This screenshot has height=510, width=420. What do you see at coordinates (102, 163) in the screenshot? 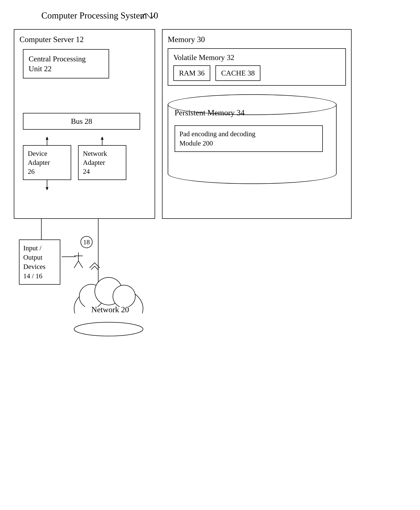
I see `network-adapter-label: Network Adapter 24` at bounding box center [102, 163].